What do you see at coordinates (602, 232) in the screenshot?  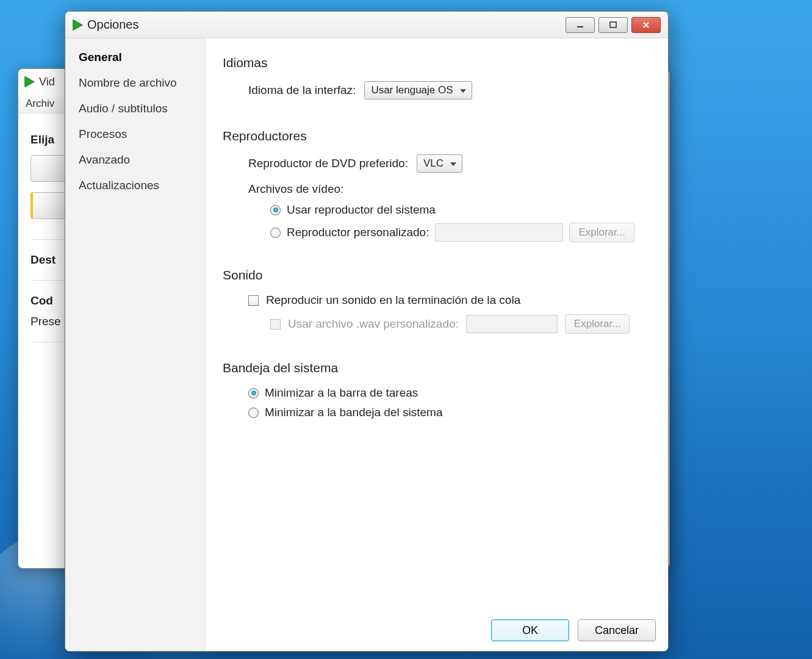 I see `custom-player-browse-button: Explorar...` at bounding box center [602, 232].